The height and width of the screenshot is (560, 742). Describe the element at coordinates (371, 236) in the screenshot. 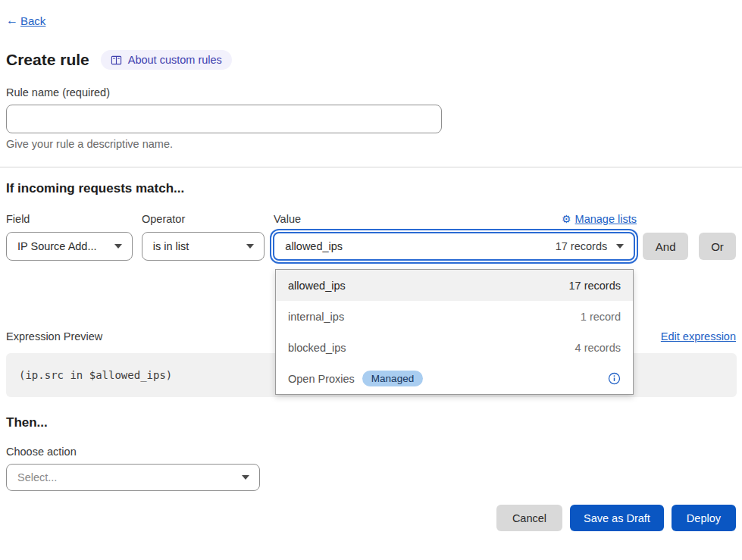

I see `match-section: Field Operator Value ⚙ Manage lists IP S…` at that location.